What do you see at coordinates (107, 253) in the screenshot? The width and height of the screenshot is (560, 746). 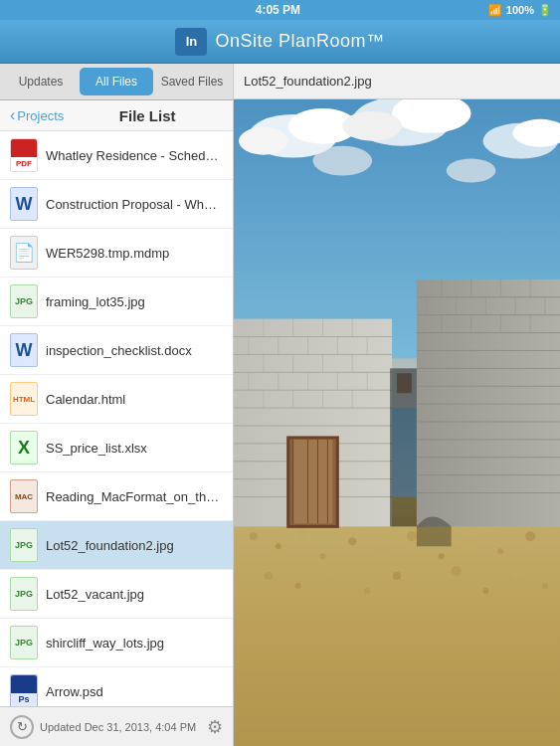 I see `file-name: WER5298.tmp.mdmp` at bounding box center [107, 253].